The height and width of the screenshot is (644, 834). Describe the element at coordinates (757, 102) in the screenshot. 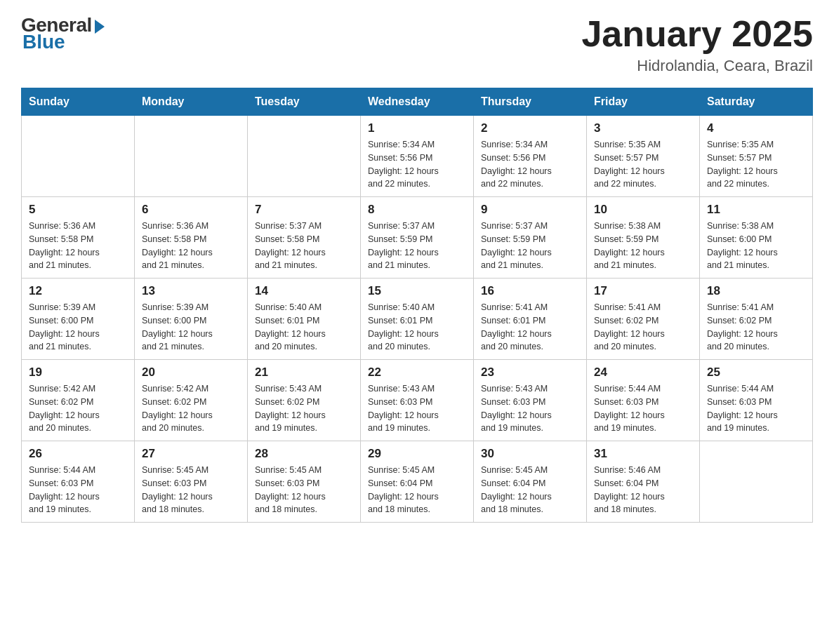

I see `calendar-header-cell-saturday: Saturday` at that location.